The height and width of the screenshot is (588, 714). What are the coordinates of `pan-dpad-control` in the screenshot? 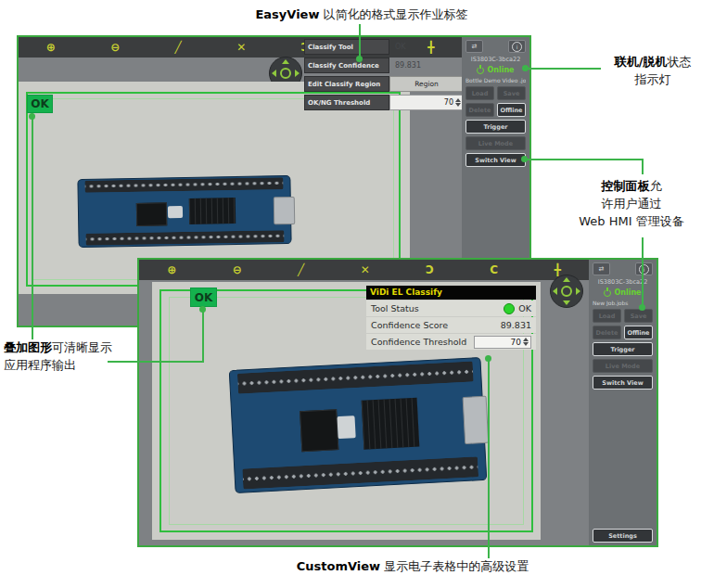 It's located at (567, 291).